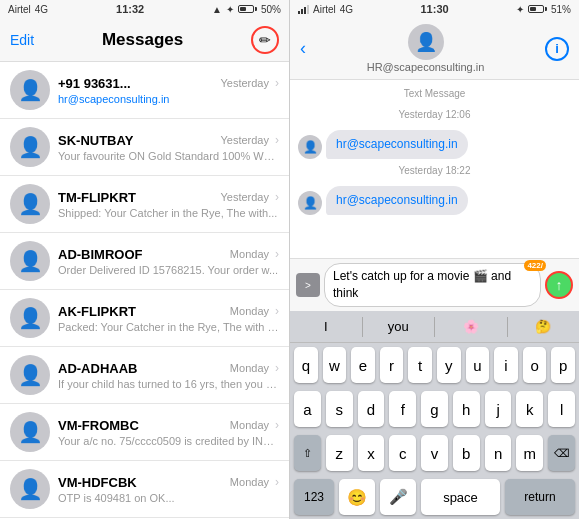 This screenshot has width=579, height=519. I want to click on key-p: p, so click(563, 365).